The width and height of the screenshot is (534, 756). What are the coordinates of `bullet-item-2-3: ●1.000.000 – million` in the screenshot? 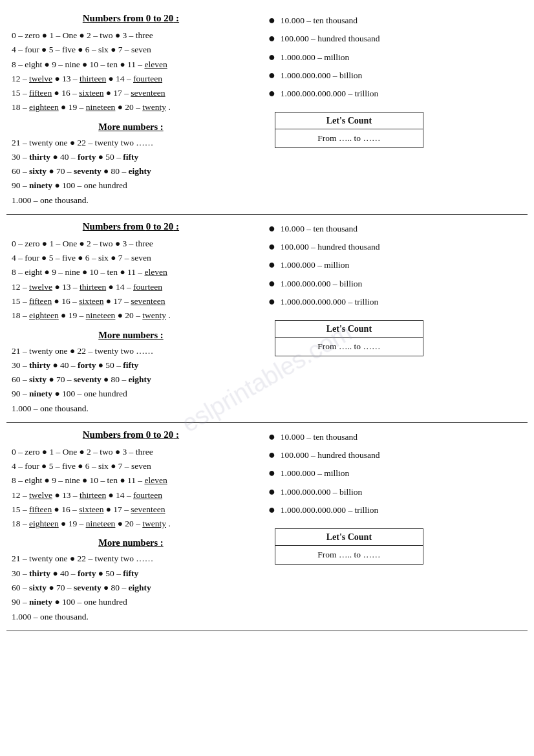 It's located at (398, 265).